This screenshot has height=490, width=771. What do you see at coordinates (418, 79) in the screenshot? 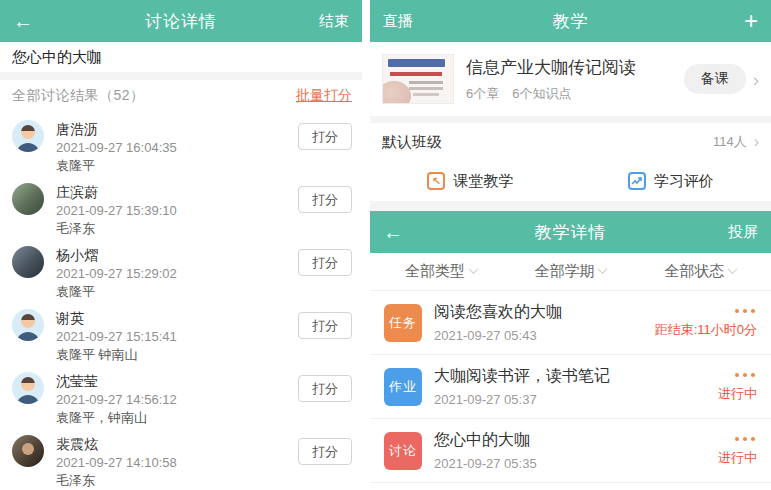
I see `course-thumbnail` at bounding box center [418, 79].